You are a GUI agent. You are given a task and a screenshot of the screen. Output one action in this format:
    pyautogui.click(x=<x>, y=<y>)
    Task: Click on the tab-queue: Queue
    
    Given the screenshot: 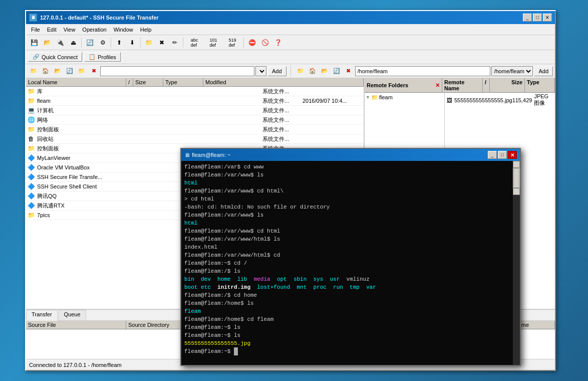 What is the action you would take?
    pyautogui.click(x=72, y=315)
    